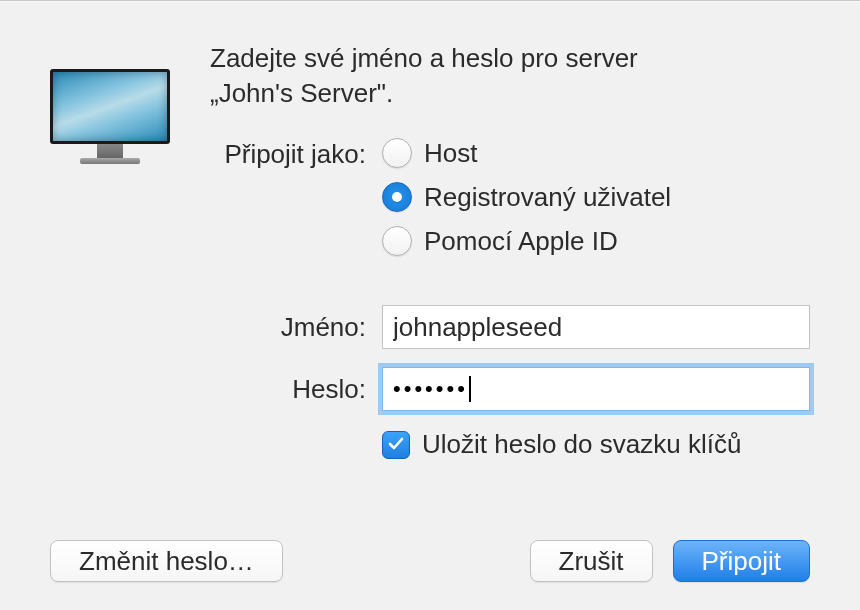  I want to click on radio-registered, so click(397, 197).